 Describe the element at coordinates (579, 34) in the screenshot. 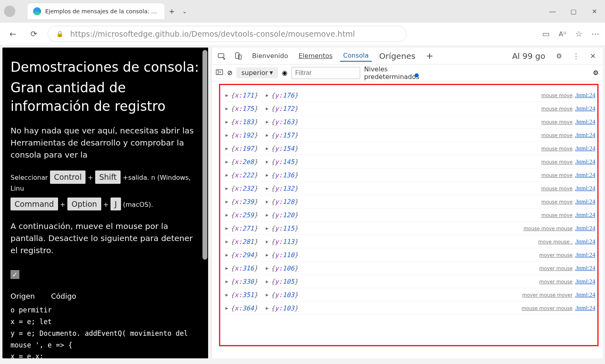

I see `favorite-icon: ☆` at that location.